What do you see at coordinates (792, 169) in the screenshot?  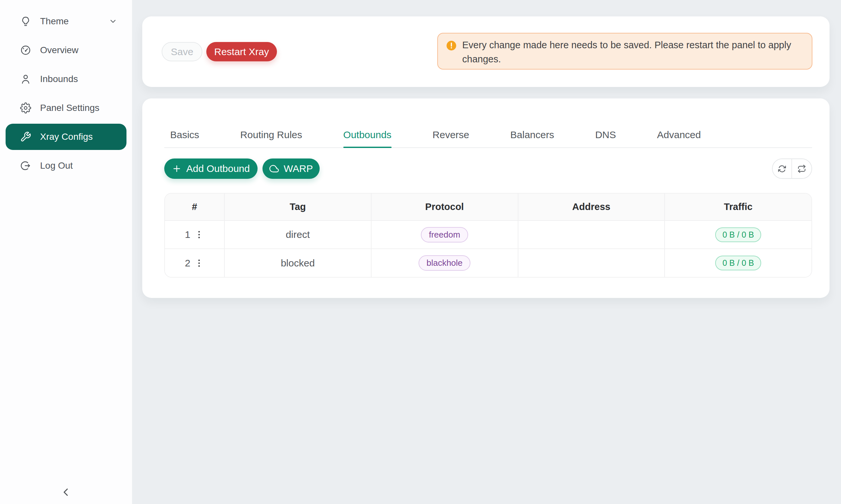 I see `table-tools-group` at bounding box center [792, 169].